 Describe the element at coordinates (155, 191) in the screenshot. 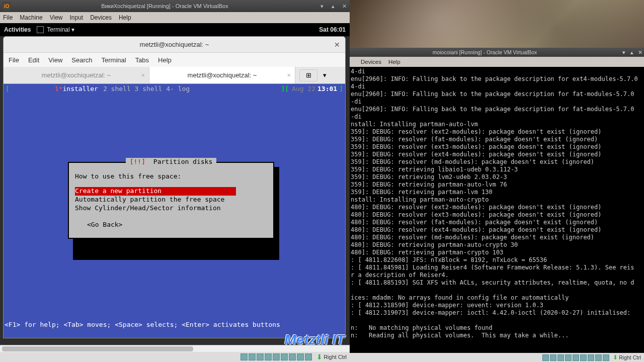

I see `option-create-partition: Create a new partition` at that location.